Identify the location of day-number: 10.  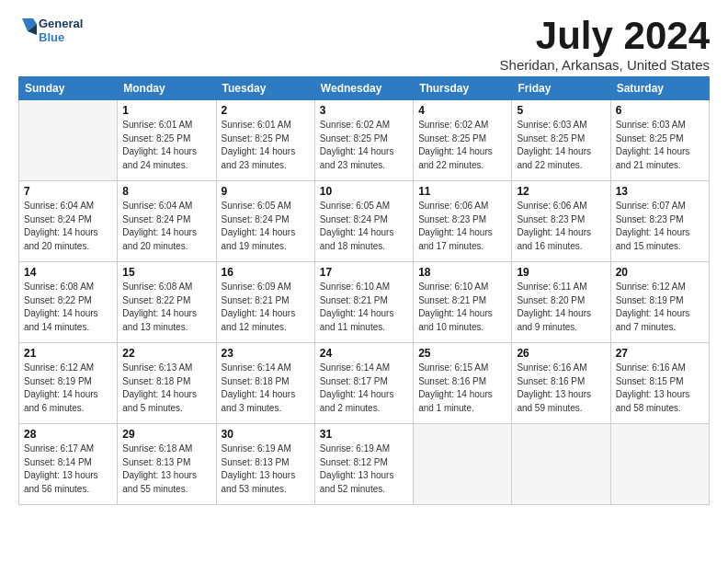
(364, 191).